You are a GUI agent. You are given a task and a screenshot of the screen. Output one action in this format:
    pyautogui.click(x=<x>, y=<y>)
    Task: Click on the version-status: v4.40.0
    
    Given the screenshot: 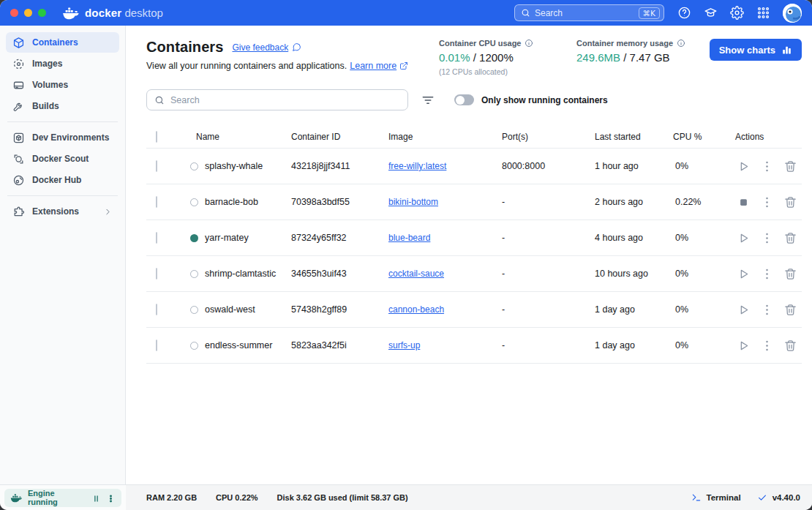 What is the action you would take?
    pyautogui.click(x=778, y=498)
    